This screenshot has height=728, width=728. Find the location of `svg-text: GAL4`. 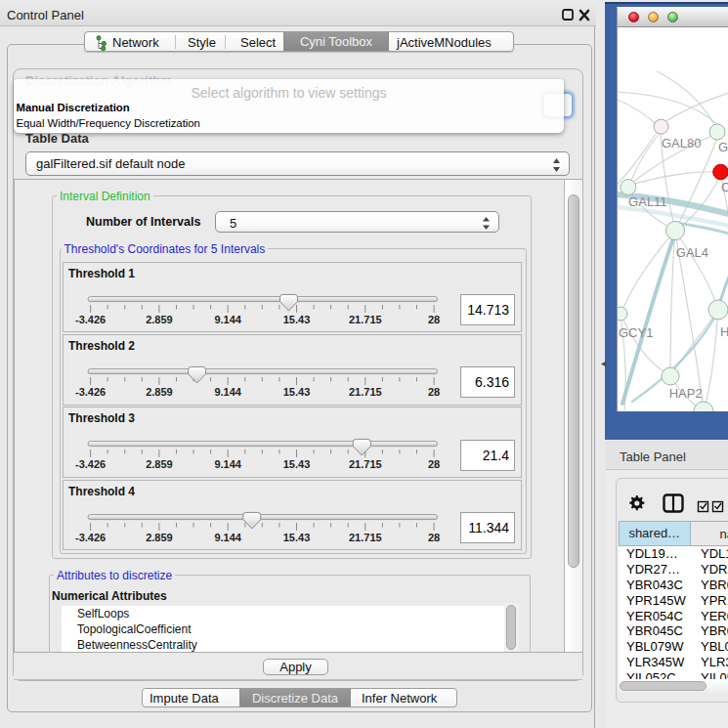

svg-text: GAL4 is located at coordinates (692, 252).